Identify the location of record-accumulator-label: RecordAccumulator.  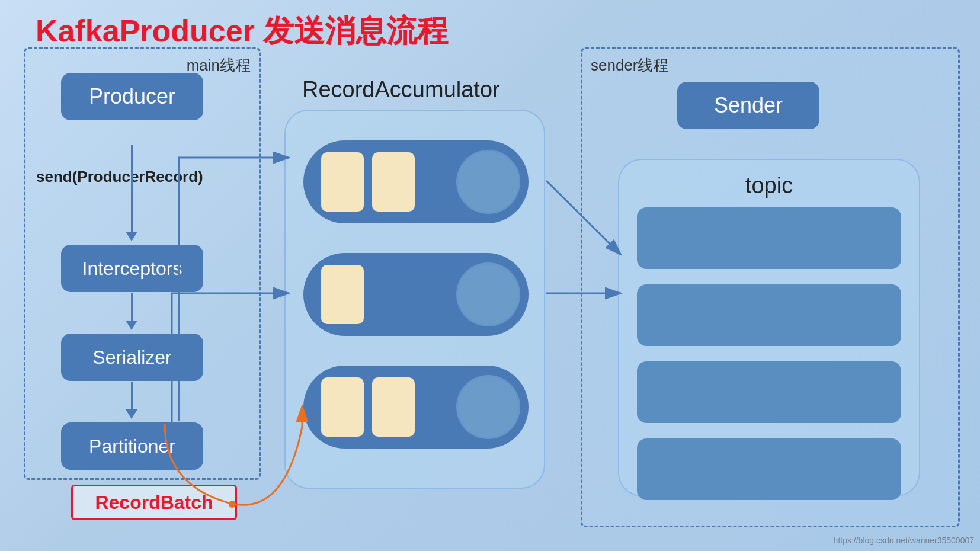
(401, 90).